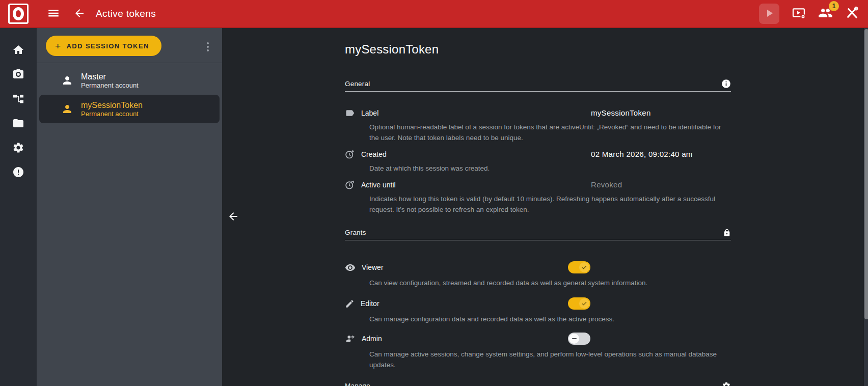 The height and width of the screenshot is (386, 868). Describe the element at coordinates (538, 49) in the screenshot. I see `token-title: mySessionToken` at that location.